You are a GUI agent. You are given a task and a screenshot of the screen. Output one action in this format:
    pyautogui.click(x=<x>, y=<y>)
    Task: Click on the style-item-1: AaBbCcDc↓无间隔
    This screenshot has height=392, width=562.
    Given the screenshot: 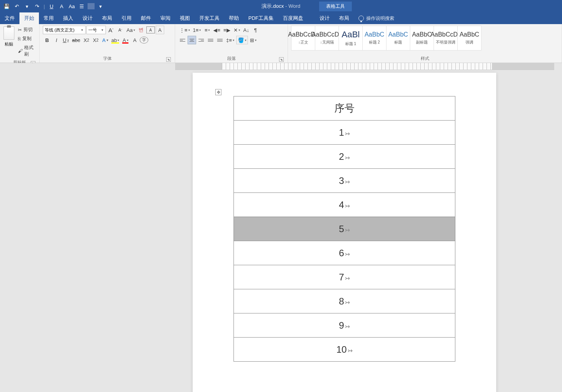 What is the action you would take?
    pyautogui.click(x=327, y=38)
    